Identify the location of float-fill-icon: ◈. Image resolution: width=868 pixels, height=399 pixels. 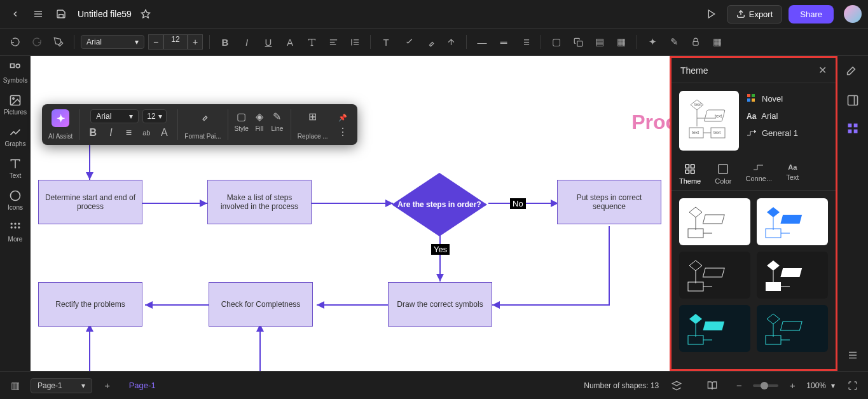
(259, 116).